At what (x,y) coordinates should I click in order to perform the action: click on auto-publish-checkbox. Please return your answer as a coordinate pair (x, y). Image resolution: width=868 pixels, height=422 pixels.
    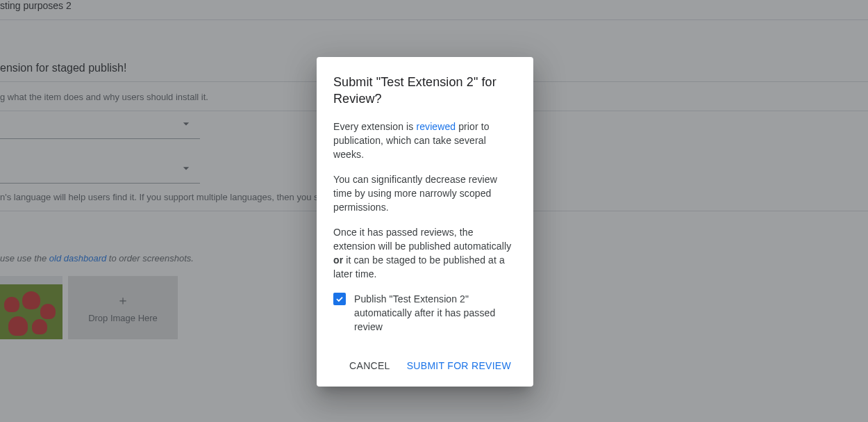
    Looking at the image, I should click on (340, 299).